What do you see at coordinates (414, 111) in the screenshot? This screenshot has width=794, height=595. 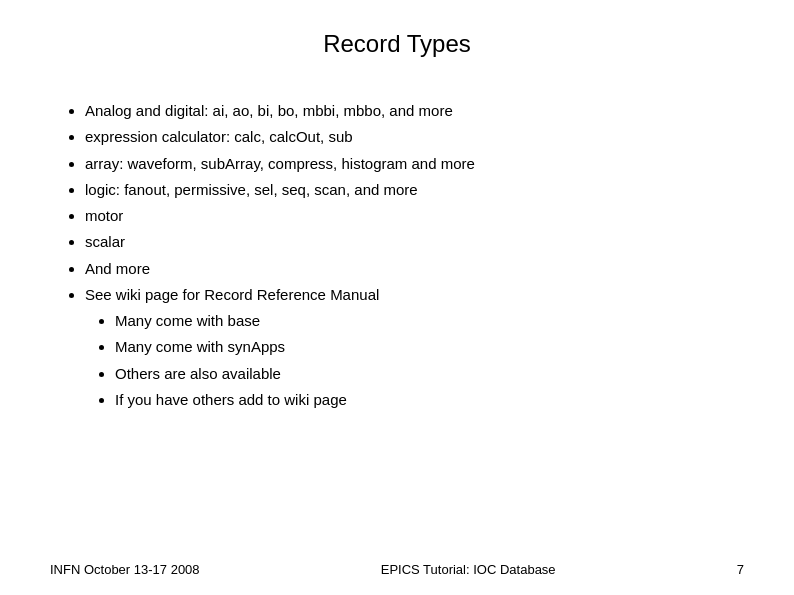 I see `list-item: Analog and digital: ai, ao, bi, bo, mbbi…` at bounding box center [414, 111].